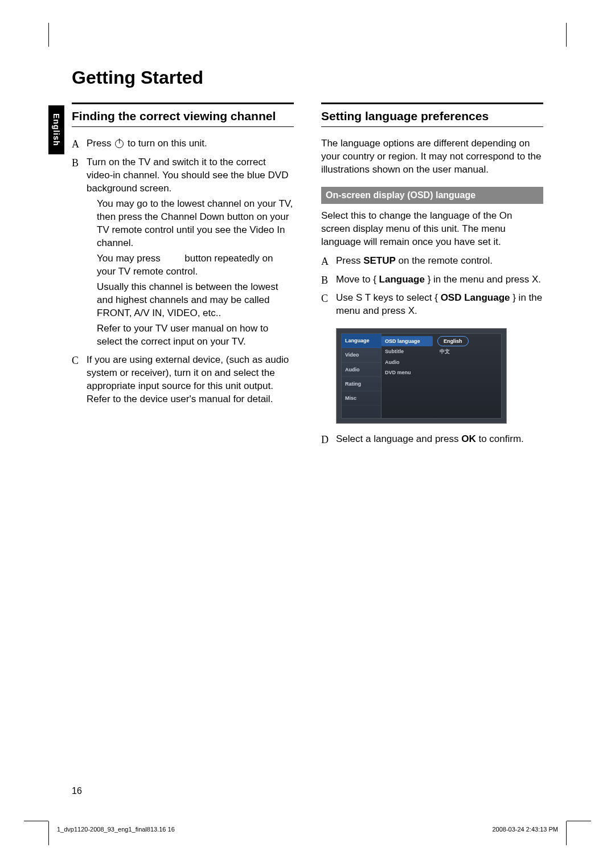 The image size is (615, 868). Describe the element at coordinates (445, 351) in the screenshot. I see `osd-option-chinese: 中文` at that location.